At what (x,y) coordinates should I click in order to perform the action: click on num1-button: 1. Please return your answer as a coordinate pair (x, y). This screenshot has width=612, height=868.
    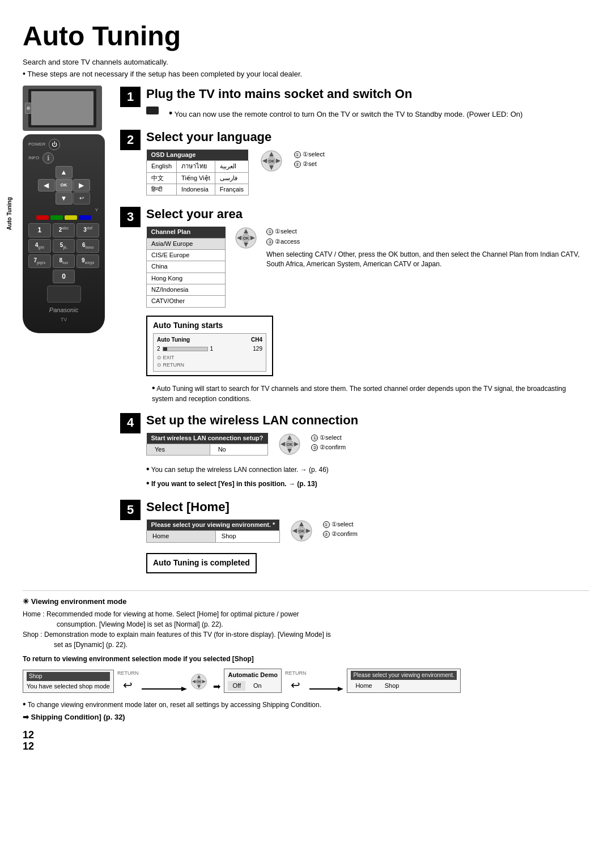
    Looking at the image, I should click on (40, 230).